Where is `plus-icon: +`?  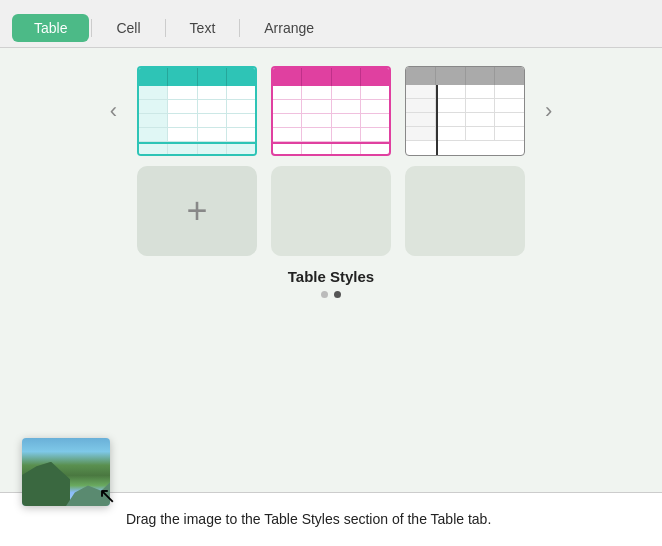
plus-icon: + is located at coordinates (196, 211).